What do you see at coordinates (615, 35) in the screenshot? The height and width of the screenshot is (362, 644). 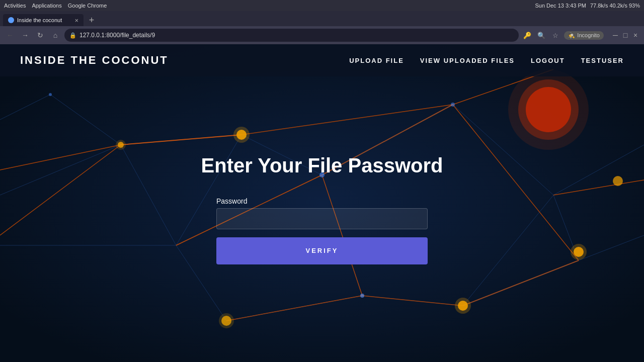 I see `minimize-button: ─` at bounding box center [615, 35].